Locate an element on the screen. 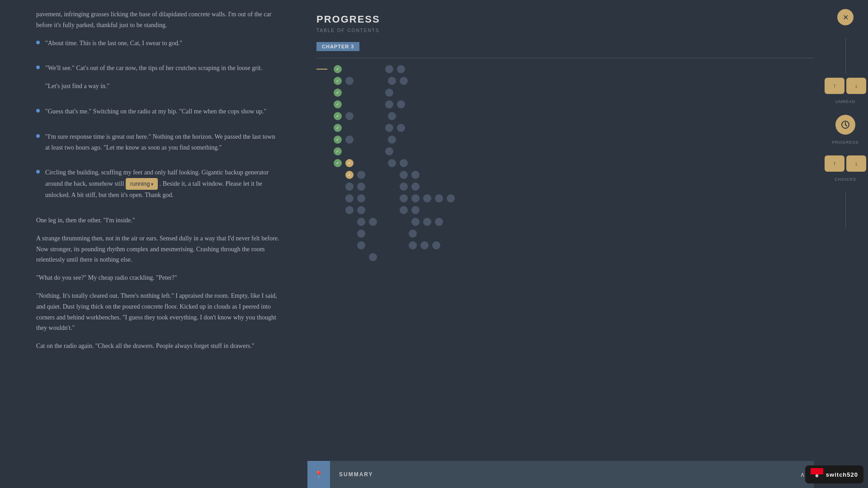 Image resolution: width=868 pixels, height=488 pixels. paragraph-1: One leg in, then the other. "I'm inside.… is located at coordinates (158, 221).